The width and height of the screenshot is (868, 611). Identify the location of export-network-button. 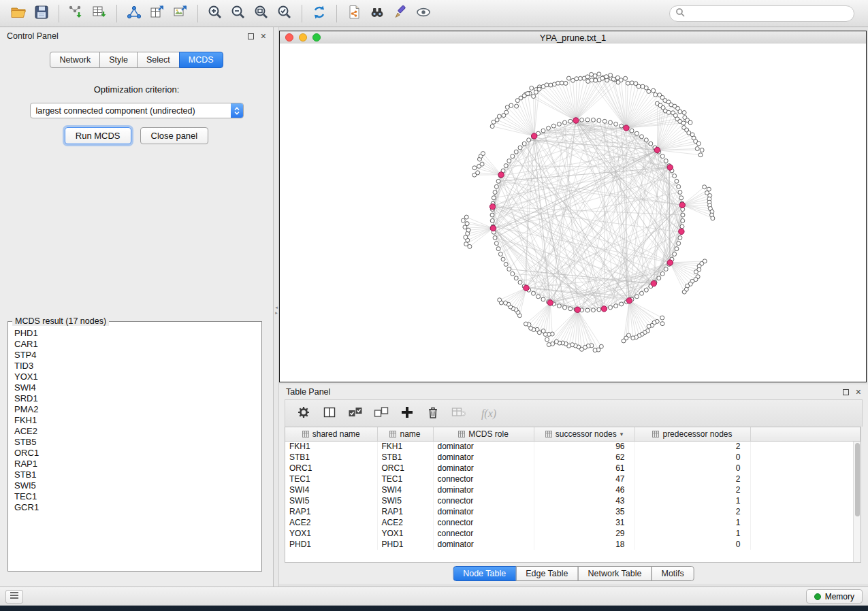
(354, 14).